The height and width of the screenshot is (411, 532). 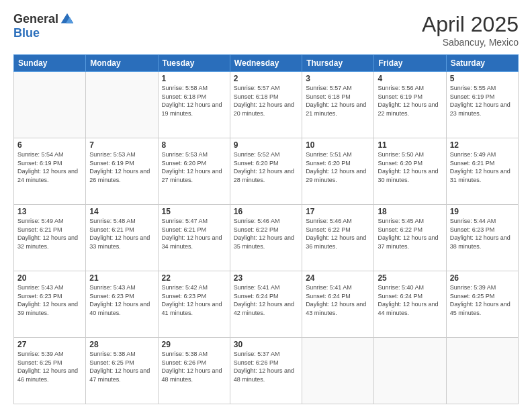 I want to click on table-row: 25Sunrise: 5:40 AM Sunset: 6:24 PM Dayli…, so click(x=410, y=305).